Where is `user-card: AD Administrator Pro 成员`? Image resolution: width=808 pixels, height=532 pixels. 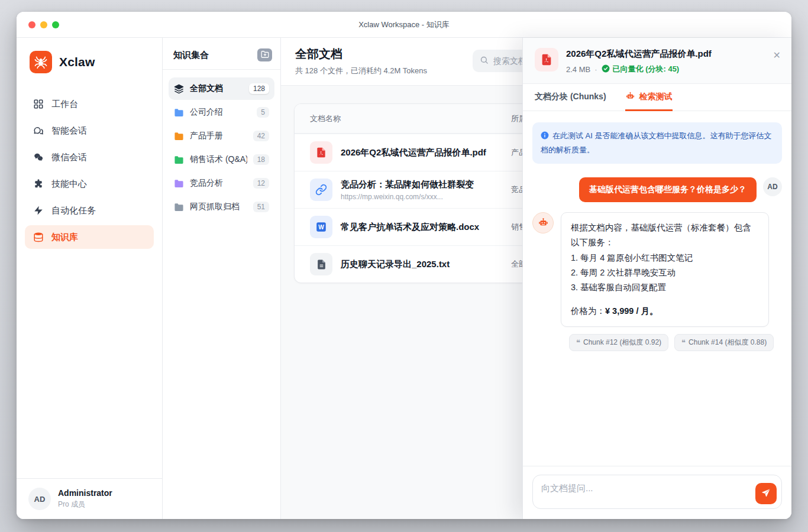 user-card: AD Administrator Pro 成员 is located at coordinates (89, 499).